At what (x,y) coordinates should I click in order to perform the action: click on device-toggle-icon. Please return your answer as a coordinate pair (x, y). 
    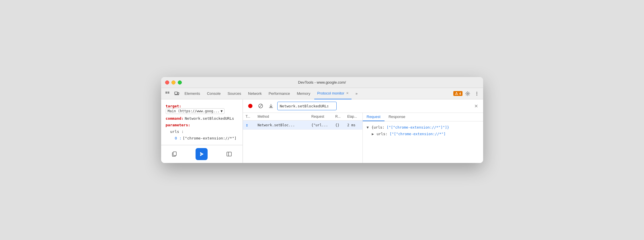
    Looking at the image, I should click on (177, 94).